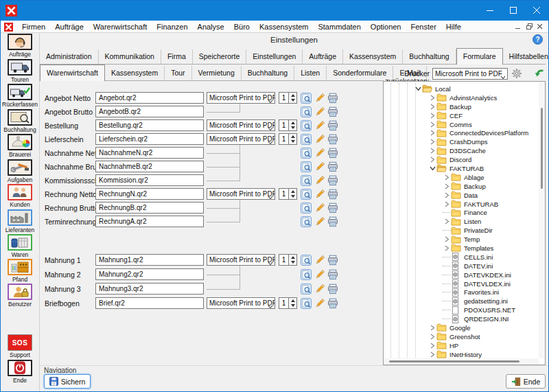  I want to click on sidebar-item-waren: Waren, so click(20, 246).